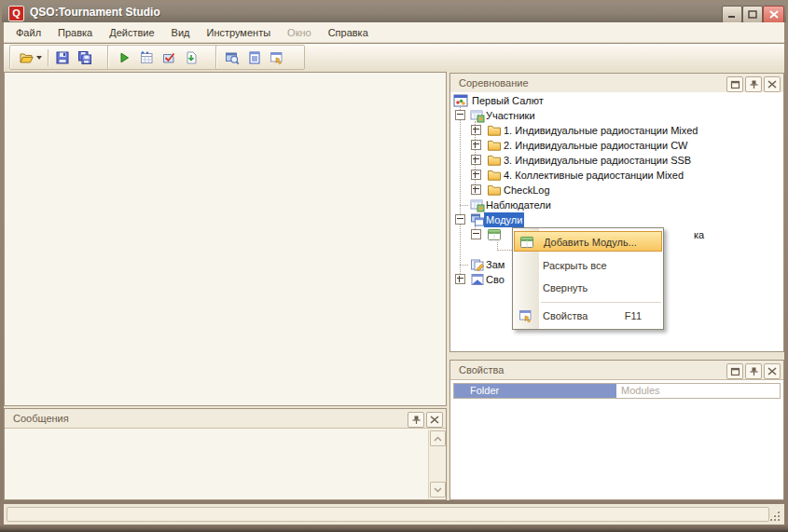 This screenshot has width=788, height=532. Describe the element at coordinates (146, 58) in the screenshot. I see `calendar-icon` at that location.